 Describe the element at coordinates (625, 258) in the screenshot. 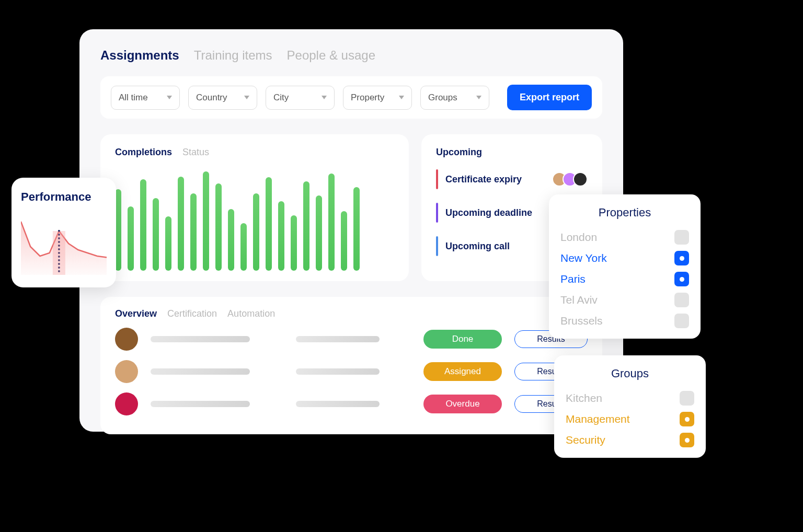

I see `properties-item: New York` at that location.